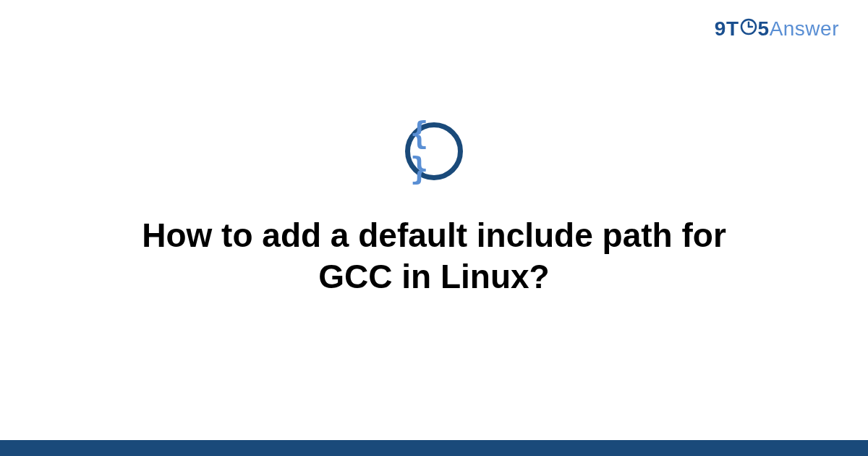  Describe the element at coordinates (434, 256) in the screenshot. I see `question-title: How to add a default include path for GC…` at that location.